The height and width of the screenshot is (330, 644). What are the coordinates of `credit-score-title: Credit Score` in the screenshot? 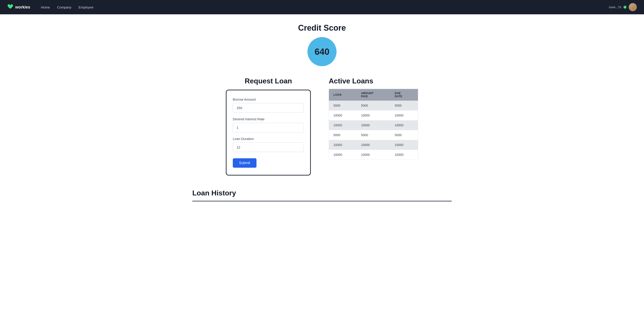 It's located at (322, 28).